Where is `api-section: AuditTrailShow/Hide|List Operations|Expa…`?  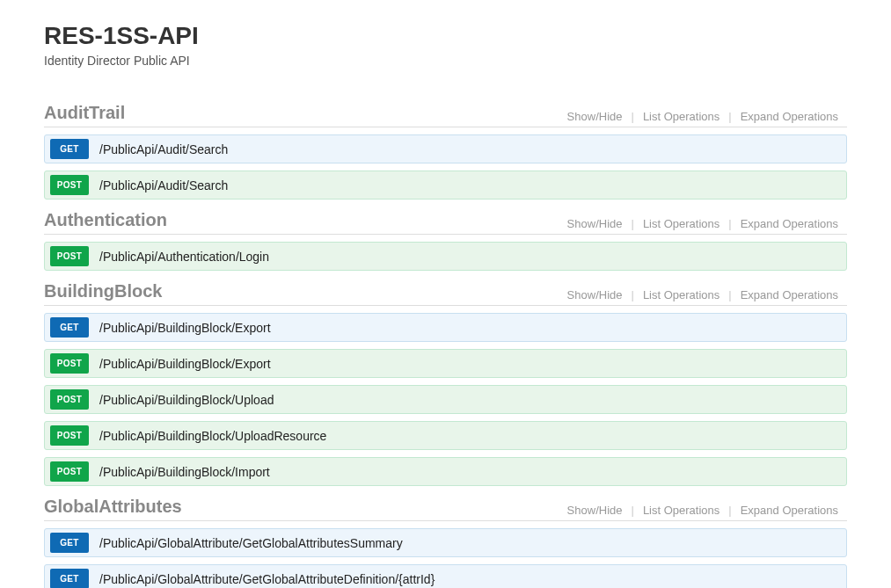 api-section: AuditTrailShow/Hide|List Operations|Expa… is located at coordinates (445, 151).